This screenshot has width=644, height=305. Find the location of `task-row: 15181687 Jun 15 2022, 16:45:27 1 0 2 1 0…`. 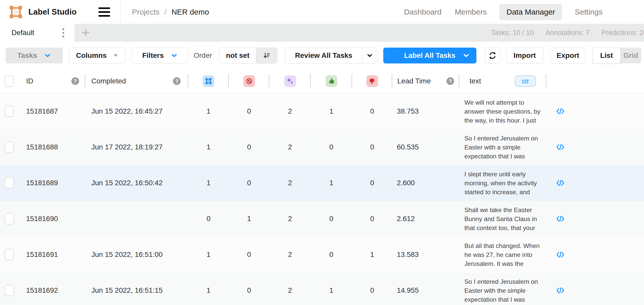

task-row: 15181687 Jun 15 2022, 16:45:27 1 0 2 1 0… is located at coordinates (322, 111).